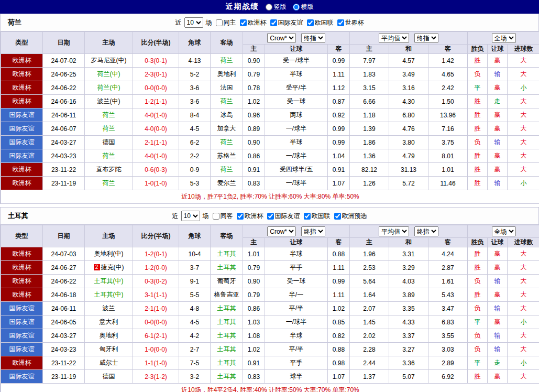 The height and width of the screenshot is (392, 539). What do you see at coordinates (227, 156) in the screenshot?
I see `away-team: 苏格兰` at bounding box center [227, 156].